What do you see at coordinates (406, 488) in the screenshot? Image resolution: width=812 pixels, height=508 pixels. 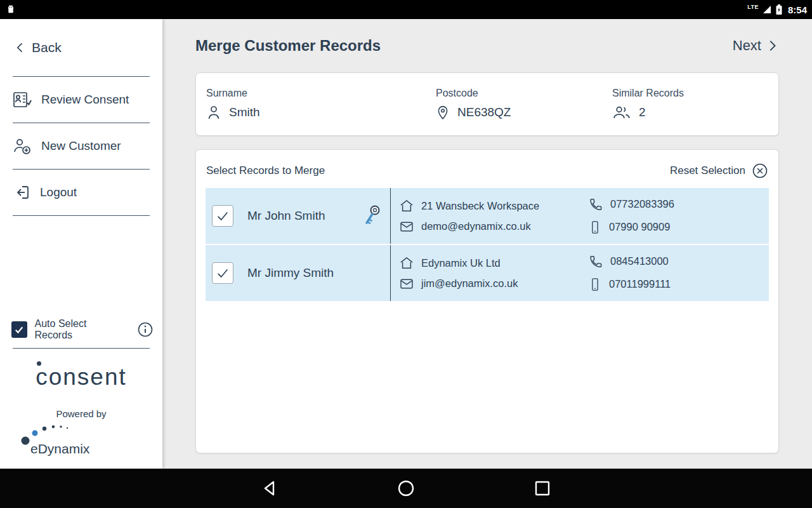 I see `android-nav-bar` at bounding box center [406, 488].